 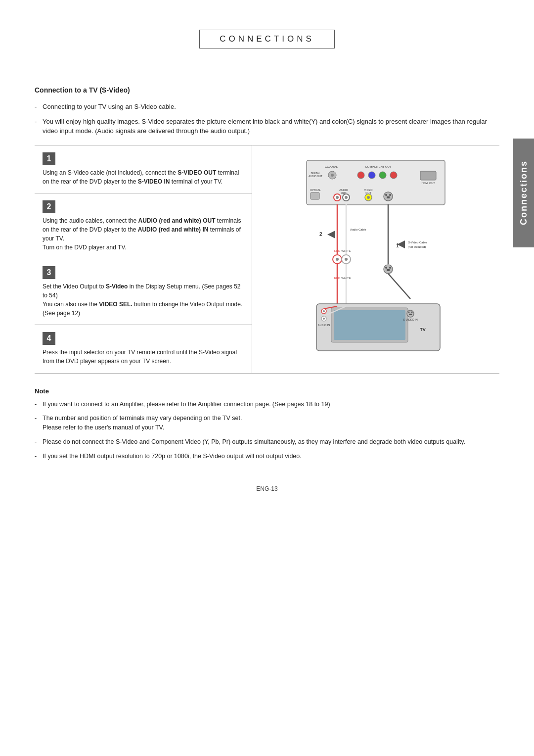 What do you see at coordinates (143, 357) in the screenshot?
I see `step-4-text: Press the input selector on your TV remo…` at bounding box center [143, 357].